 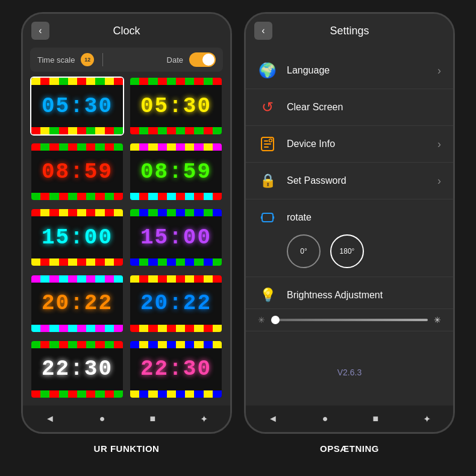 I want to click on clock-center-4: 08:59, so click(x=176, y=172).